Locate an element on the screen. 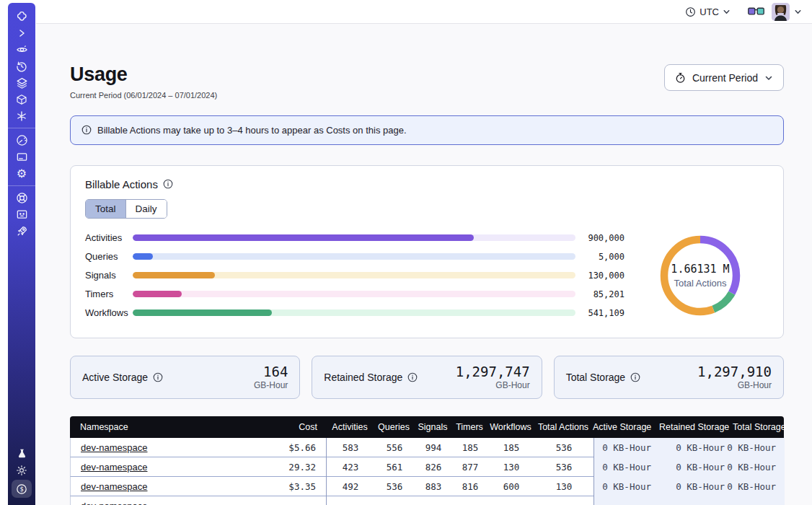 Image resolution: width=812 pixels, height=505 pixels. column-header: Queries is located at coordinates (394, 427).